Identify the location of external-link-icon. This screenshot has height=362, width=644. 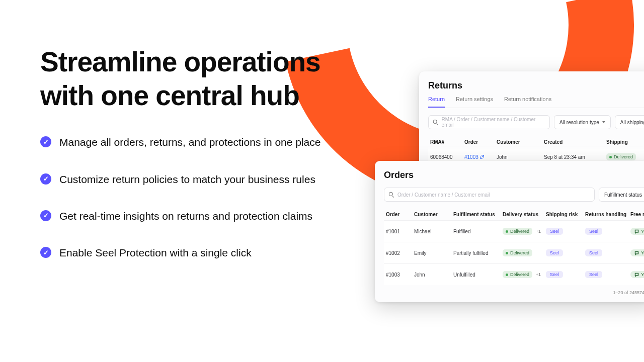
(482, 157).